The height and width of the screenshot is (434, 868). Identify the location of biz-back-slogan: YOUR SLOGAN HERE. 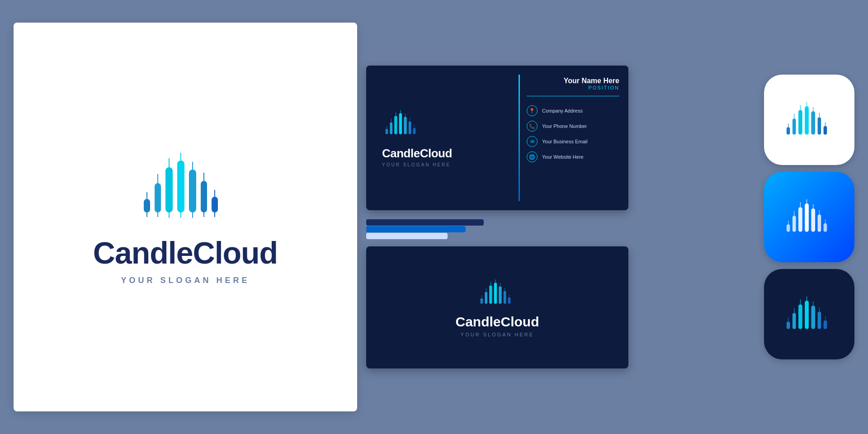
(497, 335).